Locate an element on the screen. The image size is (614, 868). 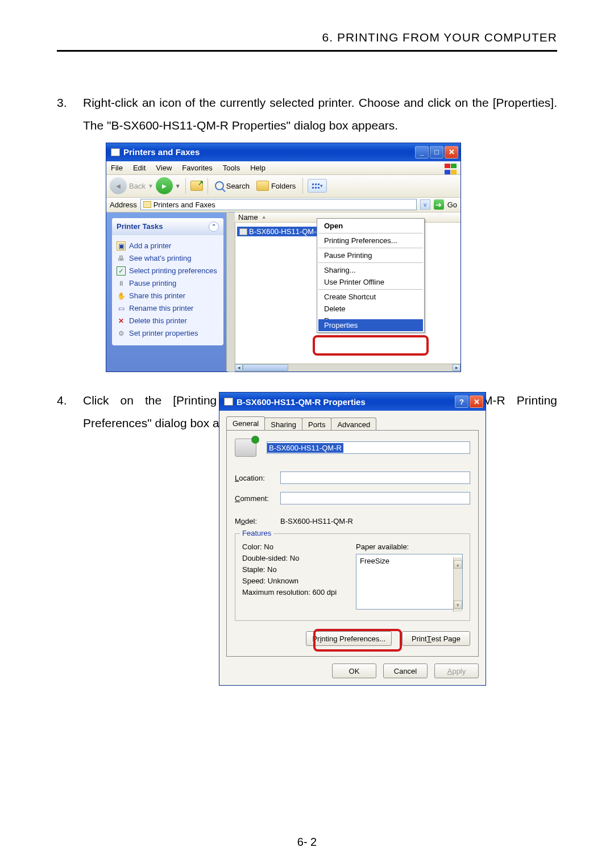
tab-sharing: Sharing is located at coordinates (283, 424).